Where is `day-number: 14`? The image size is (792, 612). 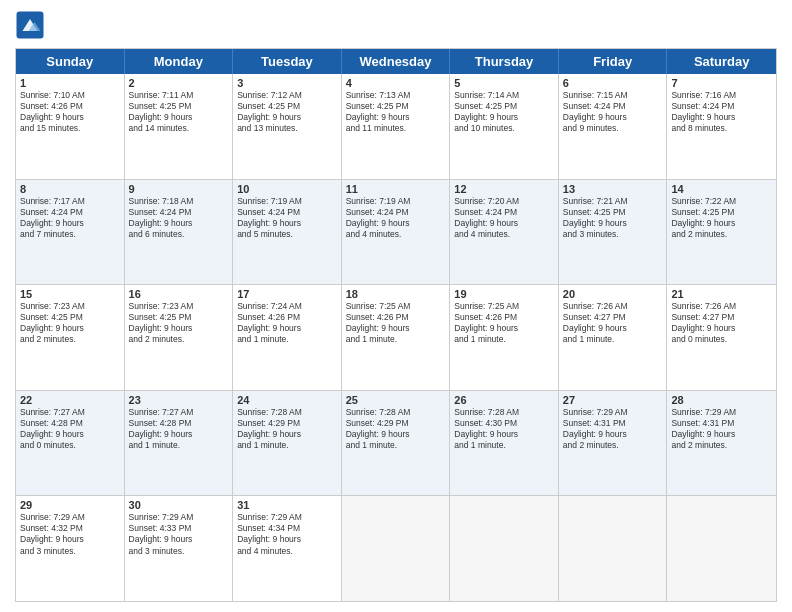 day-number: 14 is located at coordinates (722, 189).